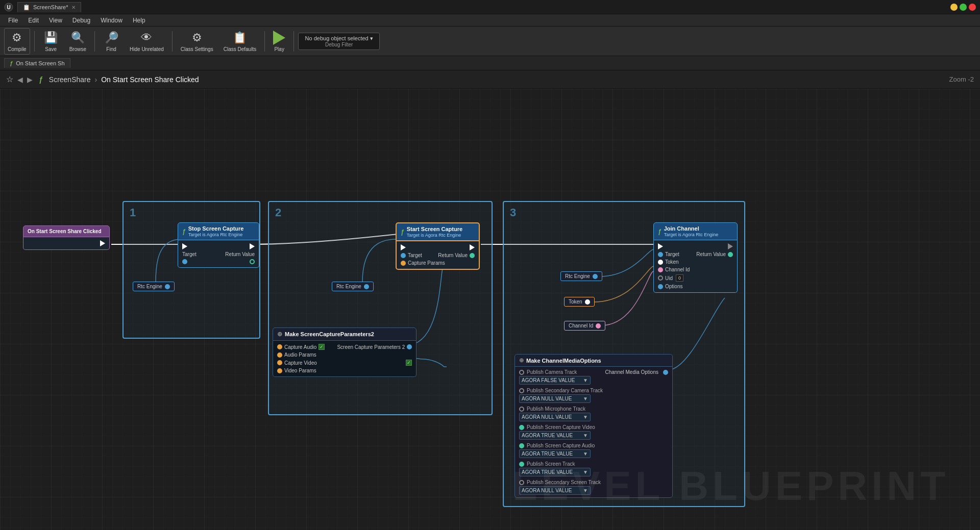  Describe the element at coordinates (37, 63) in the screenshot. I see `blueprint-tab: ƒ On Start Screen Sh` at that location.